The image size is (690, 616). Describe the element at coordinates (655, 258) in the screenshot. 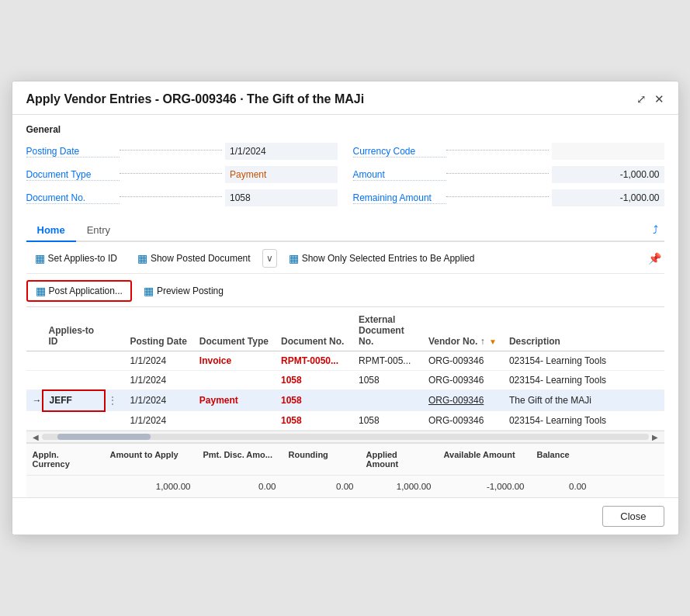

I see `pin-icon: 📌` at that location.